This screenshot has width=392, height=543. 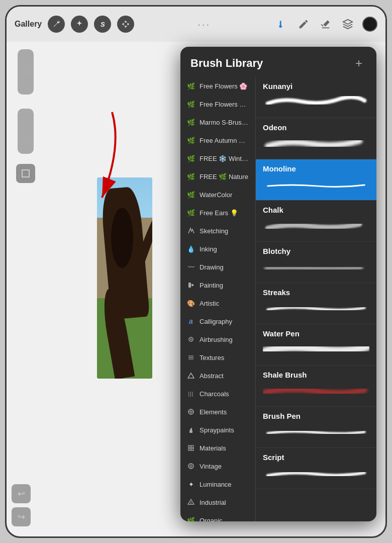 What do you see at coordinates (316, 334) in the screenshot?
I see `brush-name-waterpen: Water Pen` at bounding box center [316, 334].